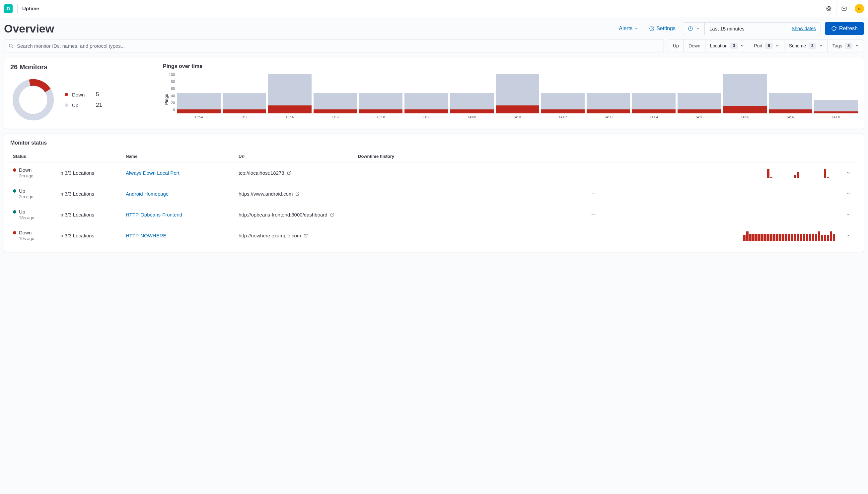 Image resolution: width=868 pixels, height=494 pixels. What do you see at coordinates (36, 214) in the screenshot?
I see `status-cell: Up18s ago` at bounding box center [36, 214].